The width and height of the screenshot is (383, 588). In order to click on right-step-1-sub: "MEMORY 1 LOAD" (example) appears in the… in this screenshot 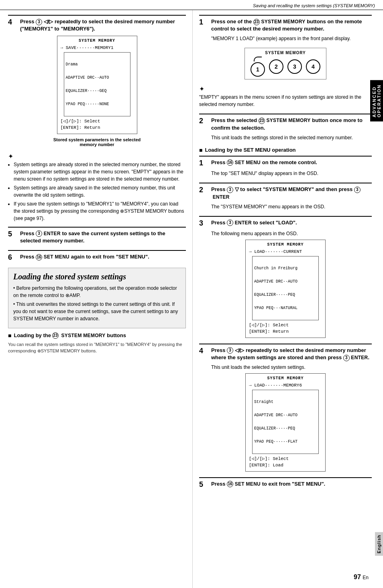, I will do `click(291, 39)`.